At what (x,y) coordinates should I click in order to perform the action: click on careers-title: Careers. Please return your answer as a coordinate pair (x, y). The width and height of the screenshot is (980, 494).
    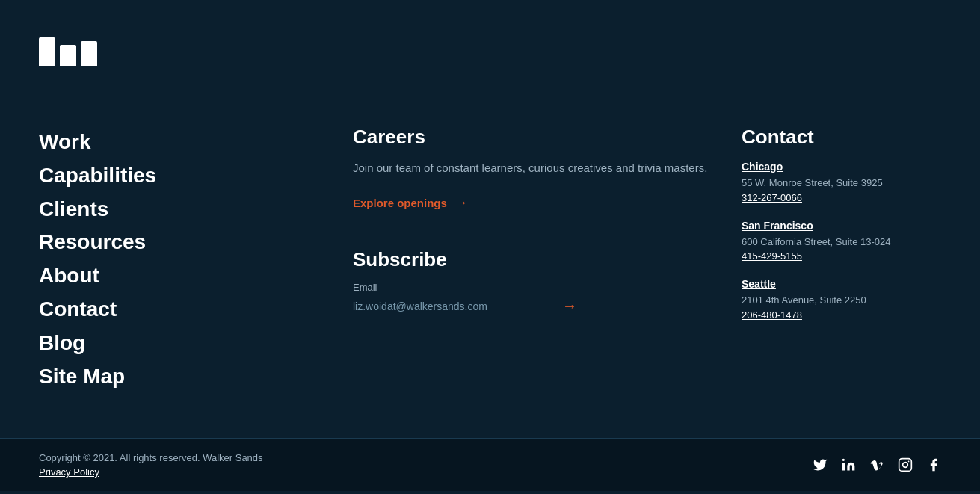
    Looking at the image, I should click on (547, 138).